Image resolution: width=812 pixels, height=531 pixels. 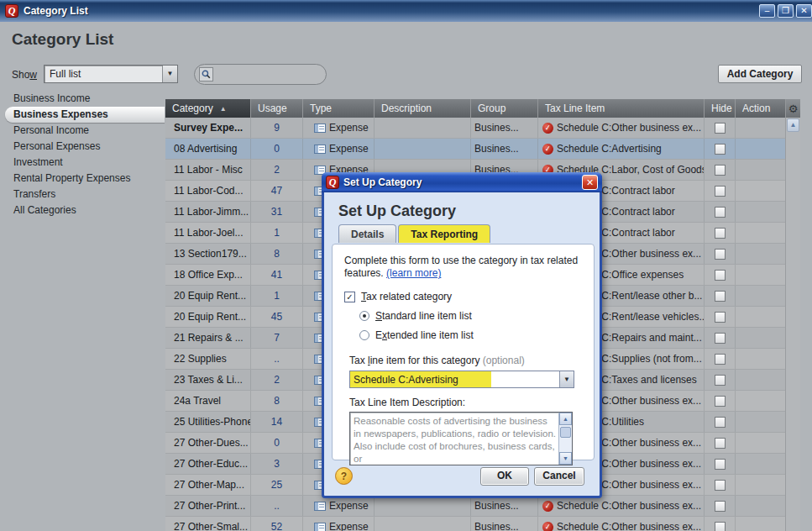 I want to click on tax-related-checkbox: ✓, so click(x=349, y=297).